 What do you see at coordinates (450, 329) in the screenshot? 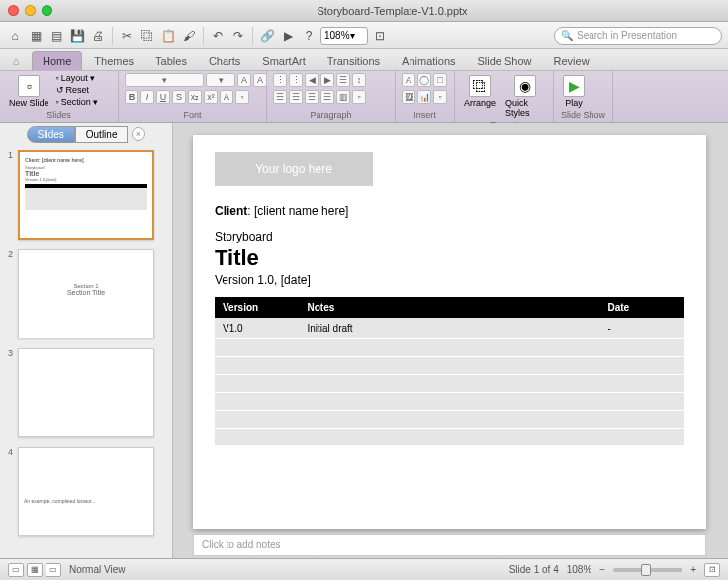
I see `table-cell: Initial draft` at bounding box center [450, 329].